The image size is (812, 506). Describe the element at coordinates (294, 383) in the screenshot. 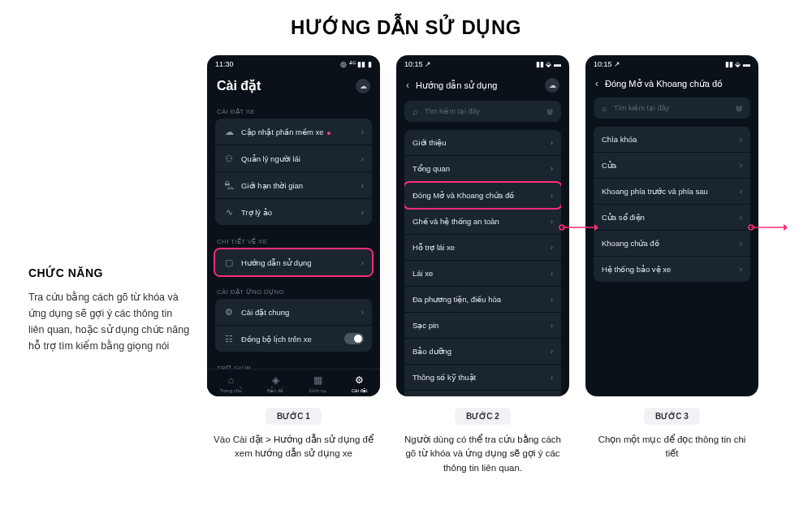

I see `bottom-nav: ⌂Trang chủ ◈Bản đồ ▦Dịch vụ ⚙Cài đặt` at that location.